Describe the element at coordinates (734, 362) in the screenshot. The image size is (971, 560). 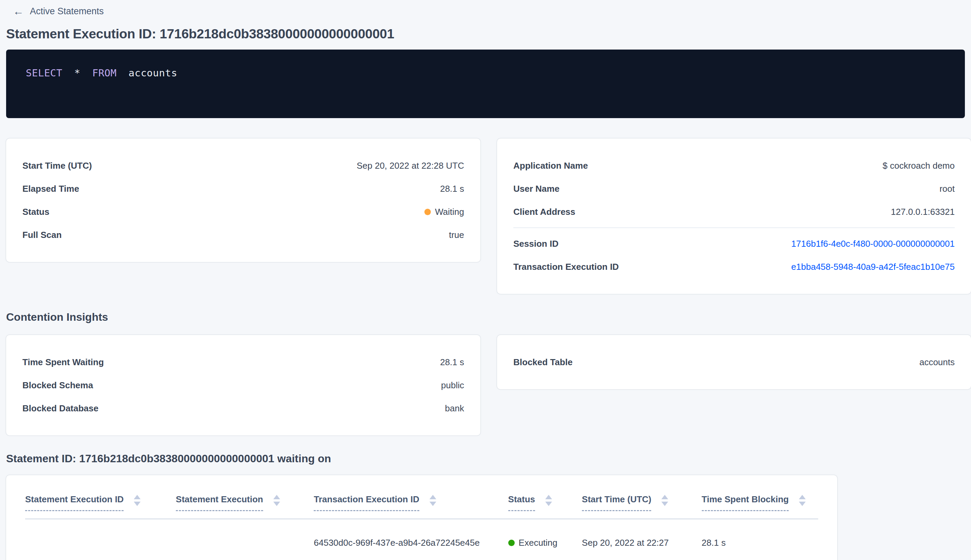
I see `blocked-table-row: Blocked Table accounts` at that location.